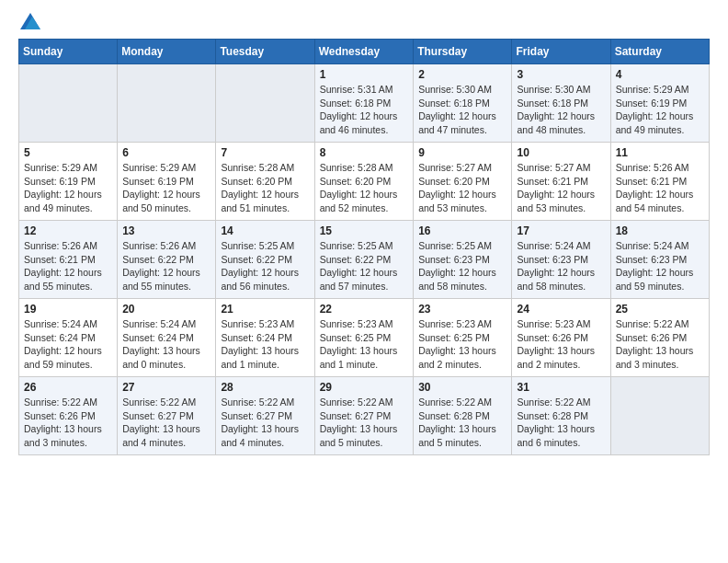  I want to click on day-number: 4, so click(660, 75).